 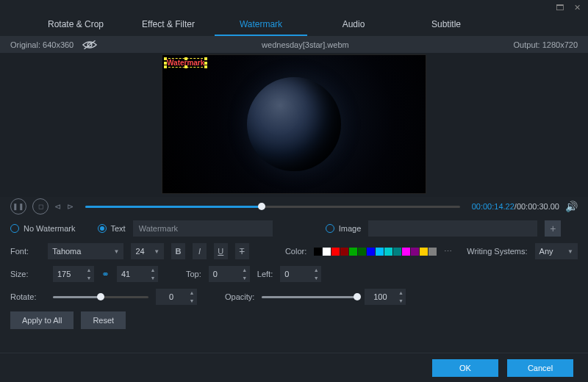 What do you see at coordinates (294, 45) in the screenshot?
I see `info-bar: Original: 640x360 wednesday[3star].webm …` at bounding box center [294, 45].